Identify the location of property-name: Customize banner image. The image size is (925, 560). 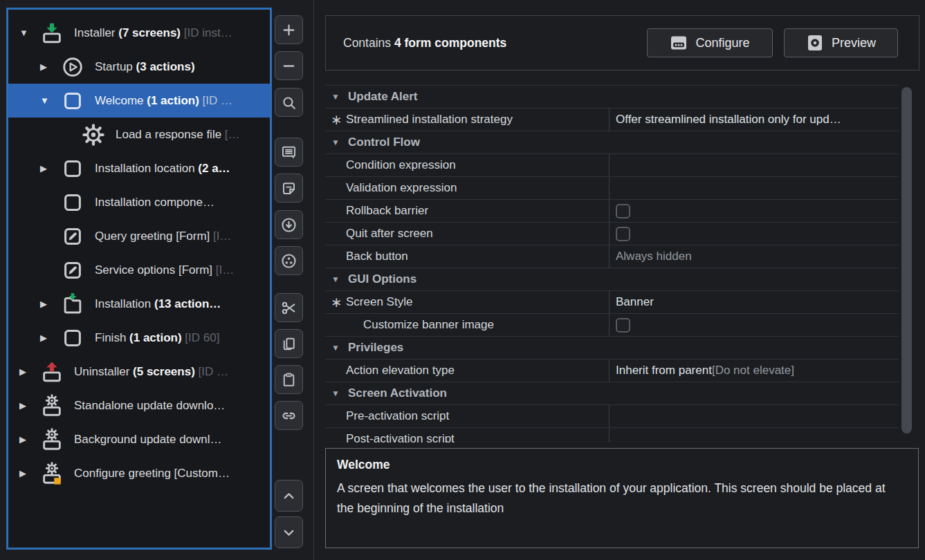
(429, 325).